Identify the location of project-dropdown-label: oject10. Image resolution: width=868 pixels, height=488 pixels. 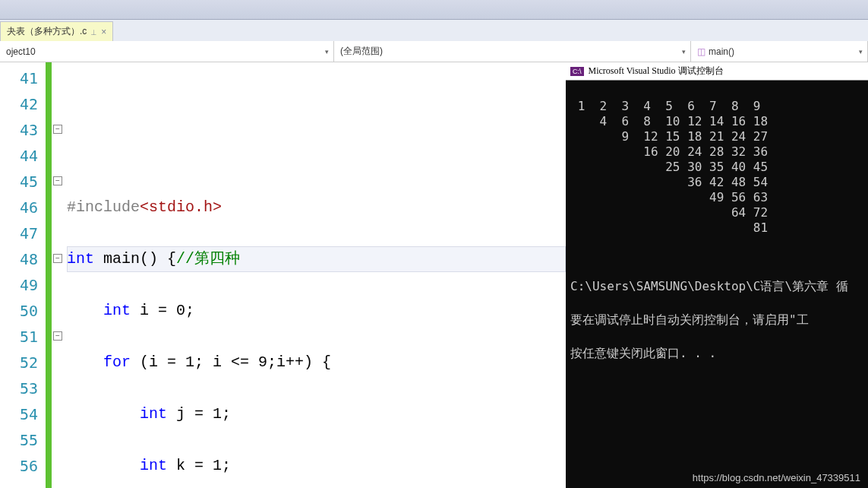
(21, 52).